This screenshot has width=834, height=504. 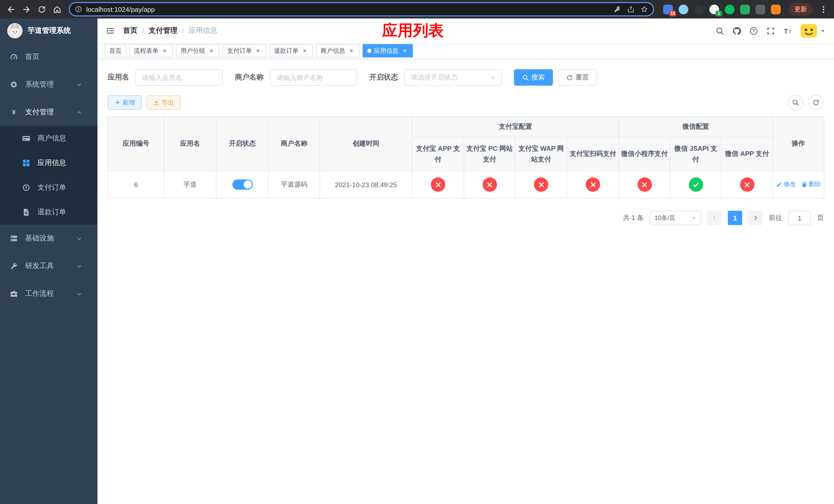 What do you see at coordinates (41, 9) in the screenshot?
I see `browser-reload-button` at bounding box center [41, 9].